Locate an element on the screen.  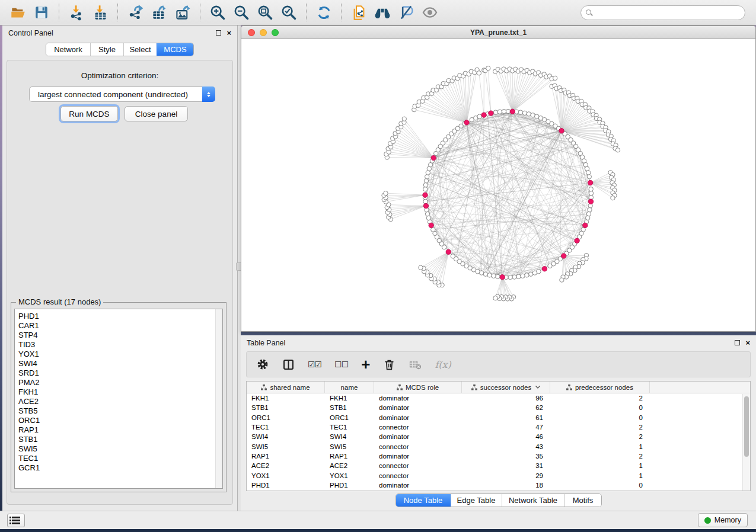
mcds-result-item: CAR1 is located at coordinates (120, 326).